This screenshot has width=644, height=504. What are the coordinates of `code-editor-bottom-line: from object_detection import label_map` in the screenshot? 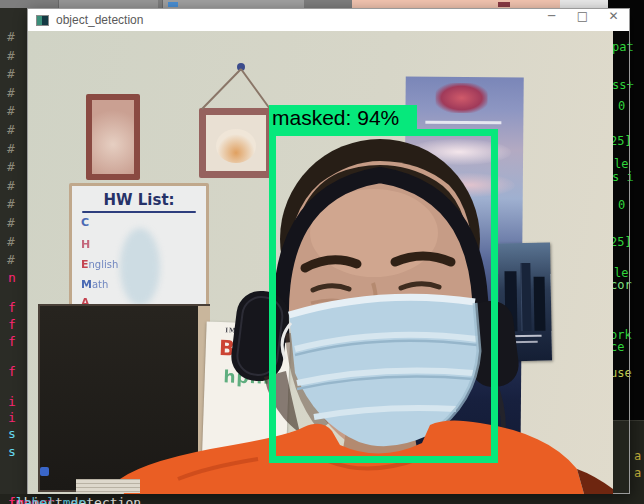 It's located at (306, 499).